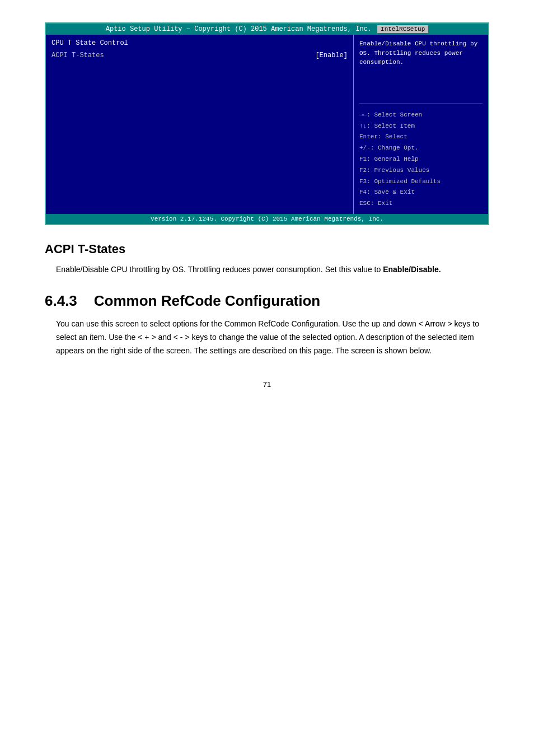 Image resolution: width=534 pixels, height=756 pixels. What do you see at coordinates (421, 104) in the screenshot?
I see `bios-help-divider` at bounding box center [421, 104].